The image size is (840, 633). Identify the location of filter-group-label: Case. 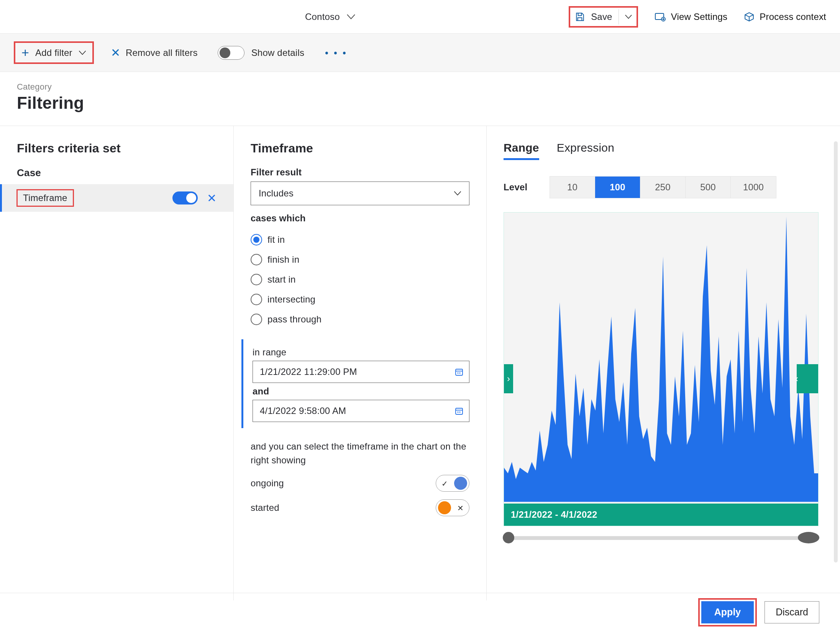
(116, 173).